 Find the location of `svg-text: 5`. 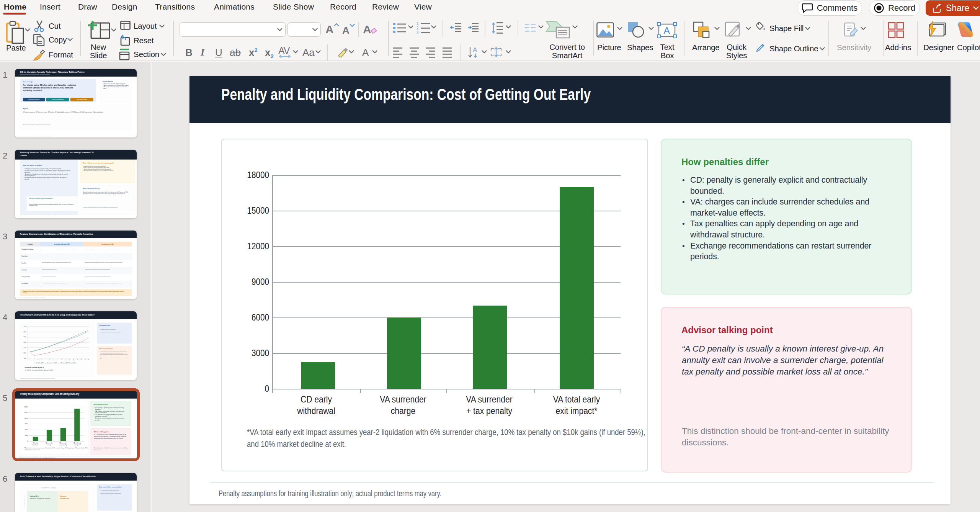

svg-text: 5 is located at coordinates (50, 359).